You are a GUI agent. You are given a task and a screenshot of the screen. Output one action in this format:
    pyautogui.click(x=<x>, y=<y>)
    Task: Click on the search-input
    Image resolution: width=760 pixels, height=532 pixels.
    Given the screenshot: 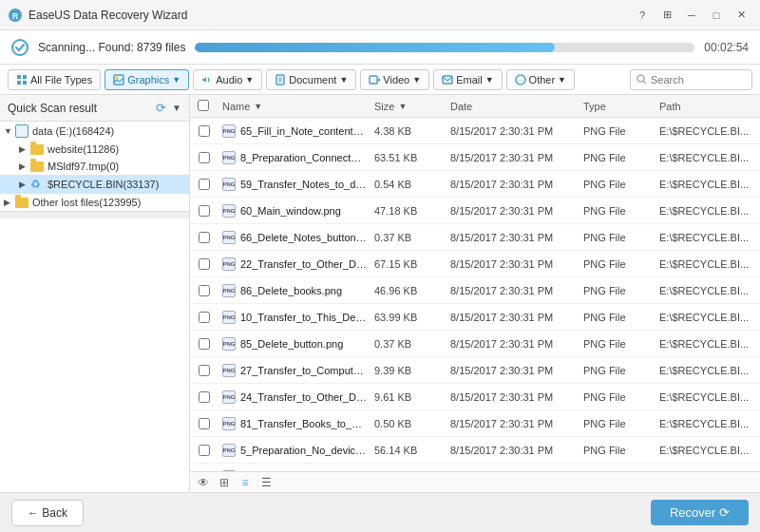 What is the action you would take?
    pyautogui.click(x=698, y=80)
    